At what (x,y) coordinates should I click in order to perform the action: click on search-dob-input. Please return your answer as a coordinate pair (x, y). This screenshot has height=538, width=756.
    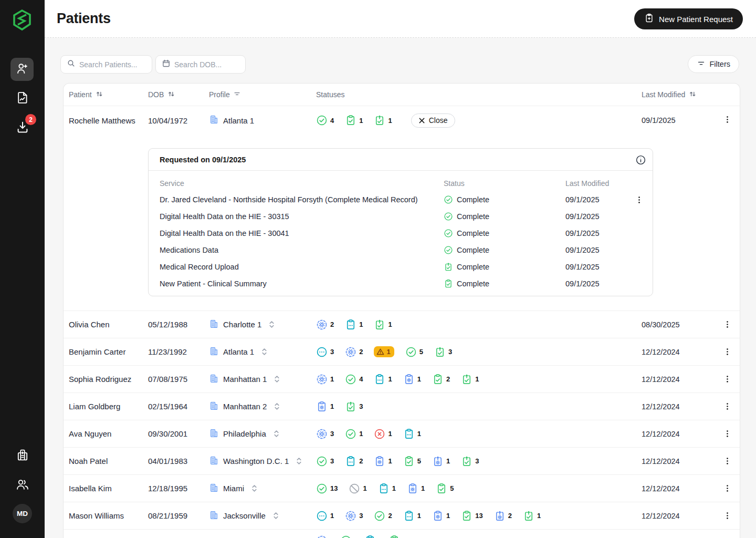
    Looking at the image, I should click on (207, 65).